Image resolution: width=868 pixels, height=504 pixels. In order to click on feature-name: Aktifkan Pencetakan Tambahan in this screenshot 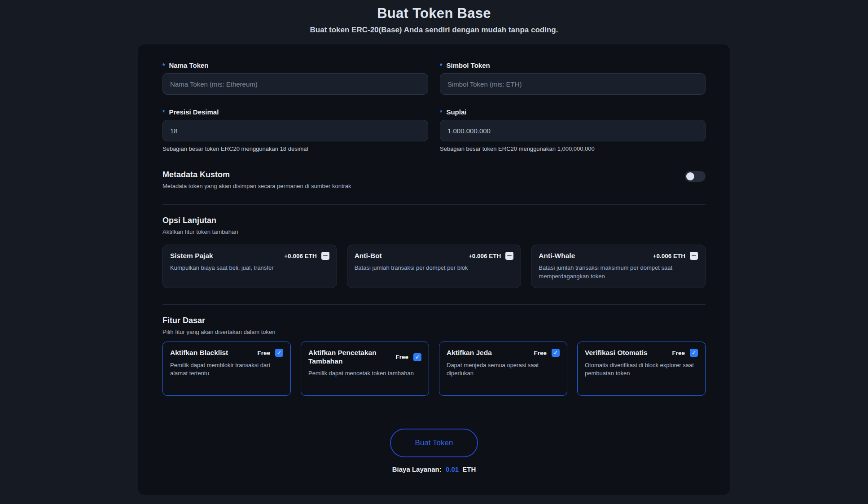, I will do `click(352, 357)`.